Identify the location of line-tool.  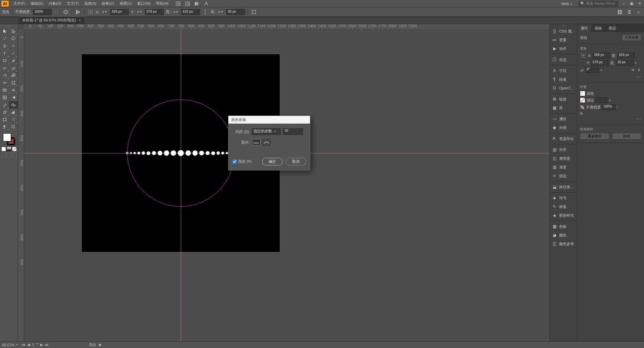
(13, 53).